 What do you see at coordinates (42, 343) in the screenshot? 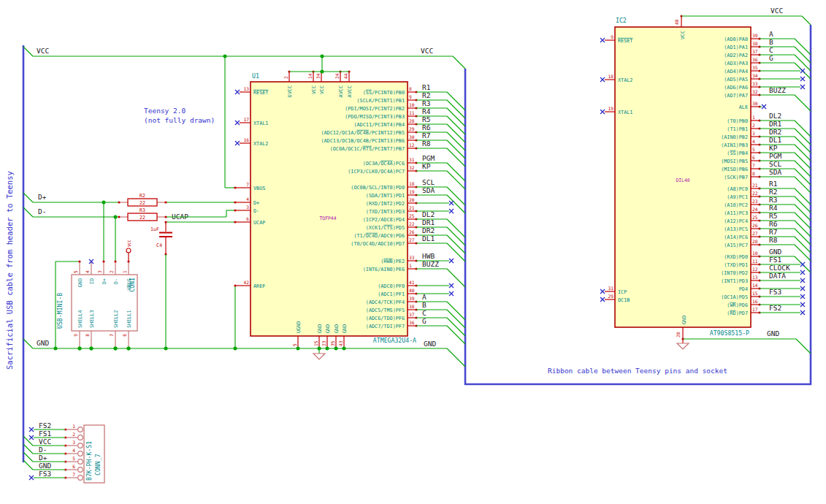
I see `net-label-gnd-left: GND` at bounding box center [42, 343].